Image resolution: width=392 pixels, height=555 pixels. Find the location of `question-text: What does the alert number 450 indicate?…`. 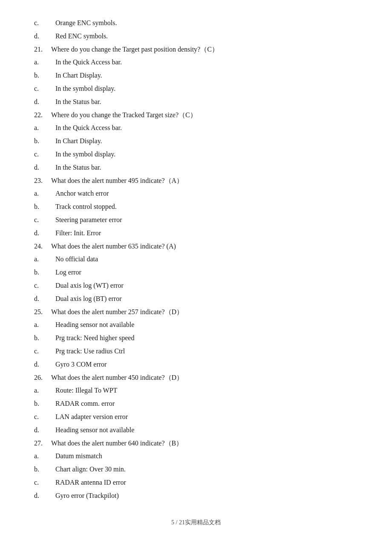

question-text: What does the alert number 450 indicate?… is located at coordinates (205, 378).